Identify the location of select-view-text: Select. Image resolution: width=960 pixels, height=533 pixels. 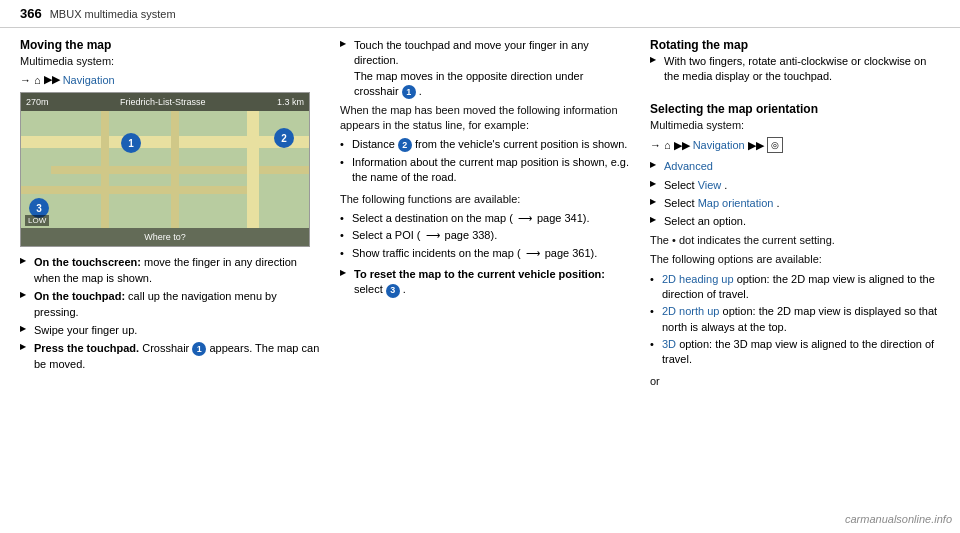
(681, 185).